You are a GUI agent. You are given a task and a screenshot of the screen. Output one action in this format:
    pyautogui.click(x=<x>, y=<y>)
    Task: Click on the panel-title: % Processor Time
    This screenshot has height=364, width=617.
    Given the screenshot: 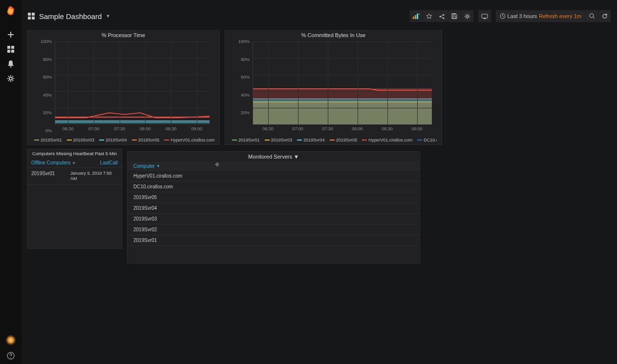 What is the action you would take?
    pyautogui.click(x=123, y=35)
    